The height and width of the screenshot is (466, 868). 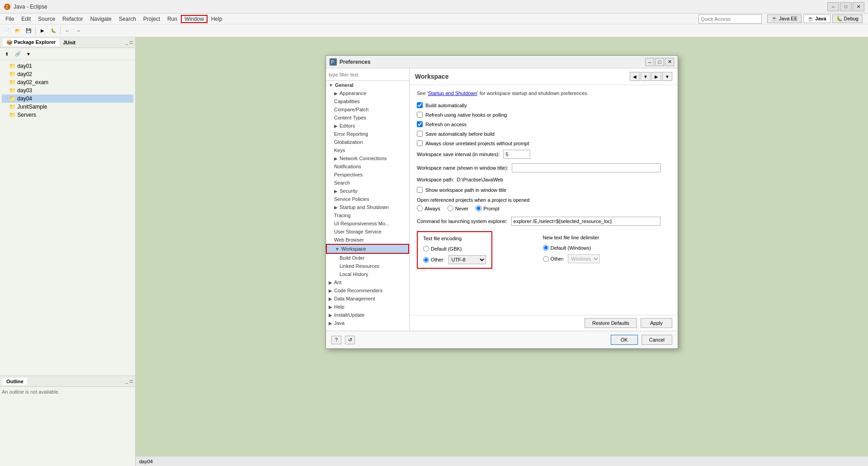 I want to click on tree-day02exam: 📁 day02_exam, so click(x=68, y=82).